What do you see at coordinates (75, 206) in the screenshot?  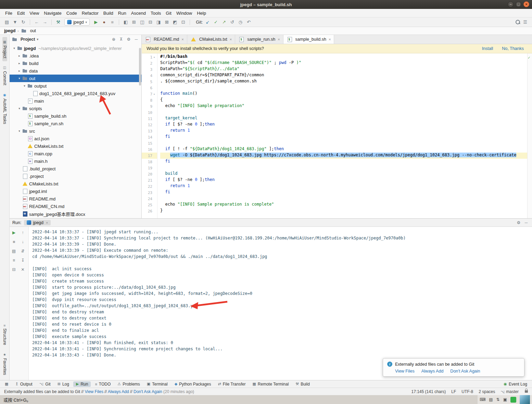 I see `tree-item-README_CN.md: README_CN.md` at bounding box center [75, 206].